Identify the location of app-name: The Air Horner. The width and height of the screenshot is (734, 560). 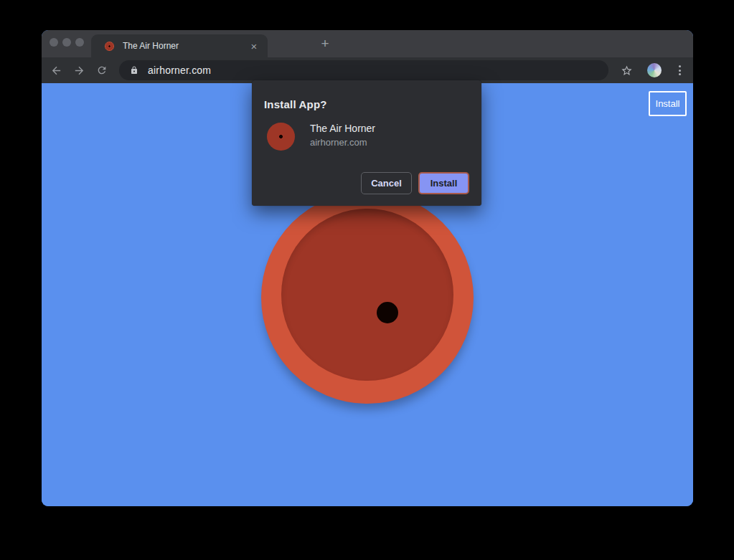
(343, 128).